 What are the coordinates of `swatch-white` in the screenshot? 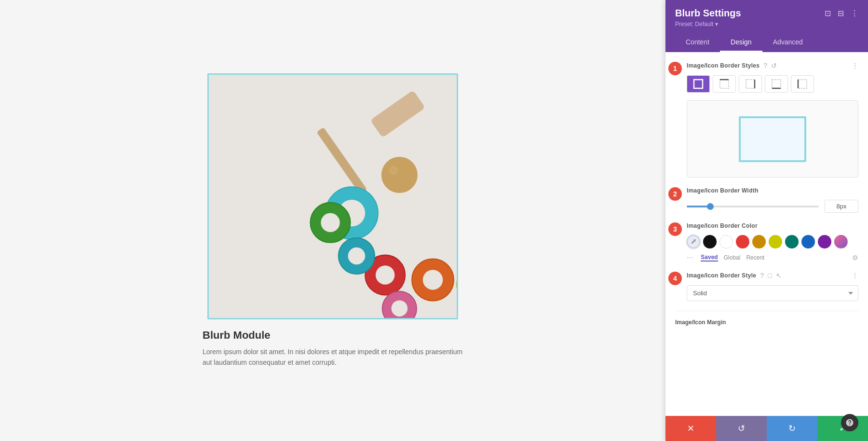 It's located at (726, 242).